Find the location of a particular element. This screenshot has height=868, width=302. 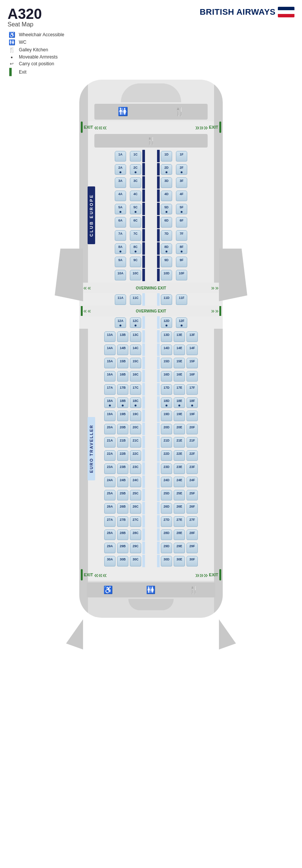

seat-7A: 7A is located at coordinates (120, 235).